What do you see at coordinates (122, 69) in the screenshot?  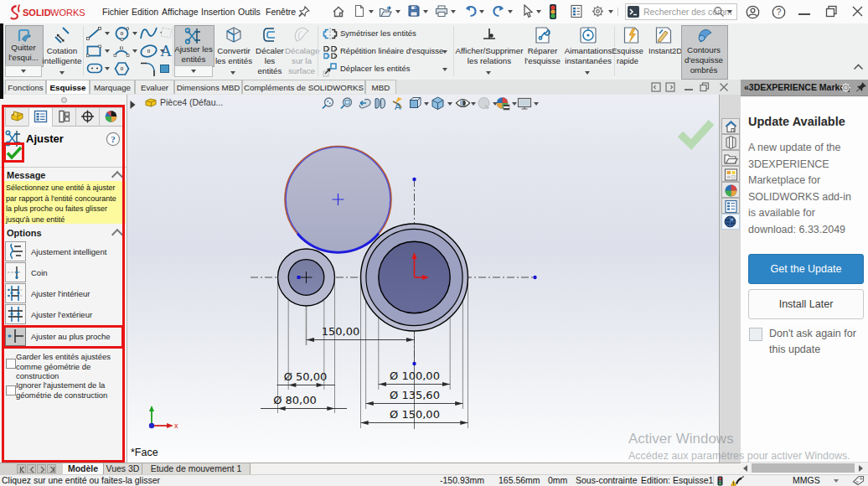 I see `sketch-polygon-icon` at bounding box center [122, 69].